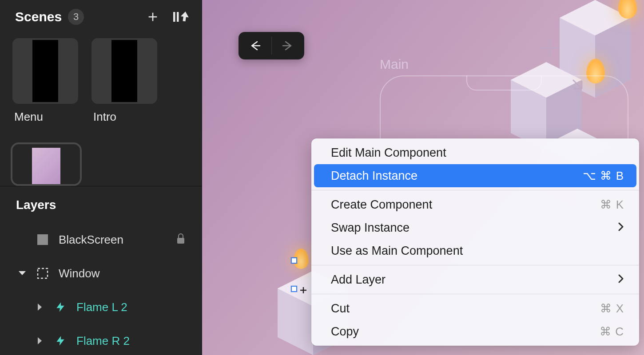 The width and height of the screenshot is (644, 355). What do you see at coordinates (101, 273) in the screenshot?
I see `layer-row-window: Window` at bounding box center [101, 273].